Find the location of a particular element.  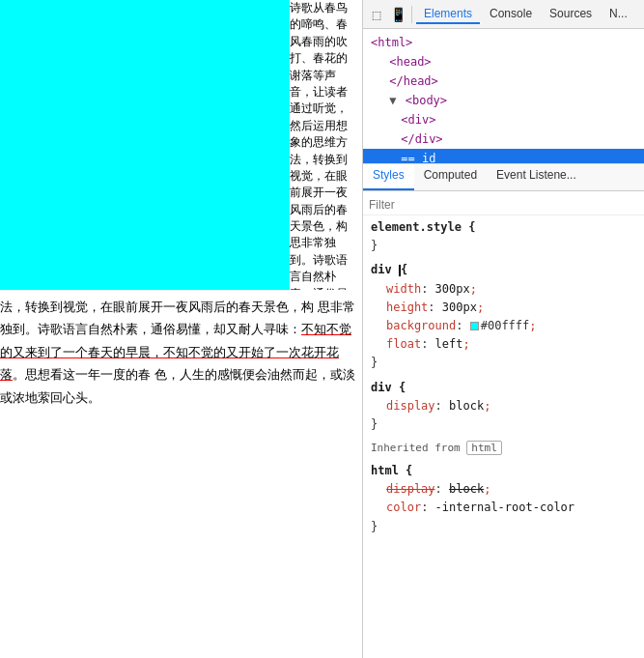

inherited-tag: html is located at coordinates (485, 448).